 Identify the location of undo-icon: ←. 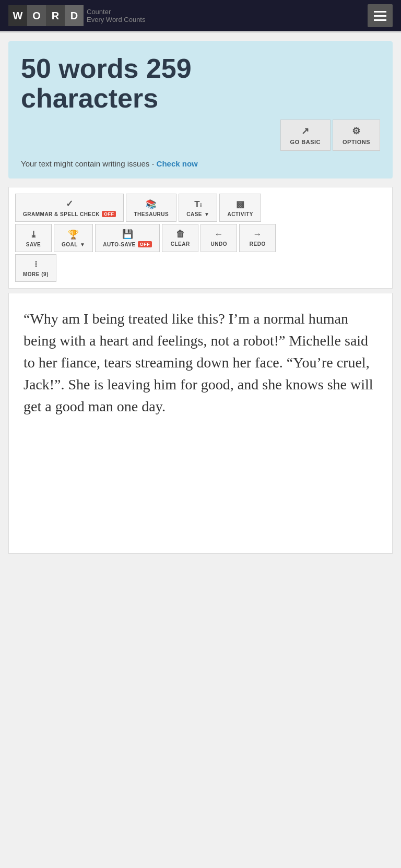
(219, 234).